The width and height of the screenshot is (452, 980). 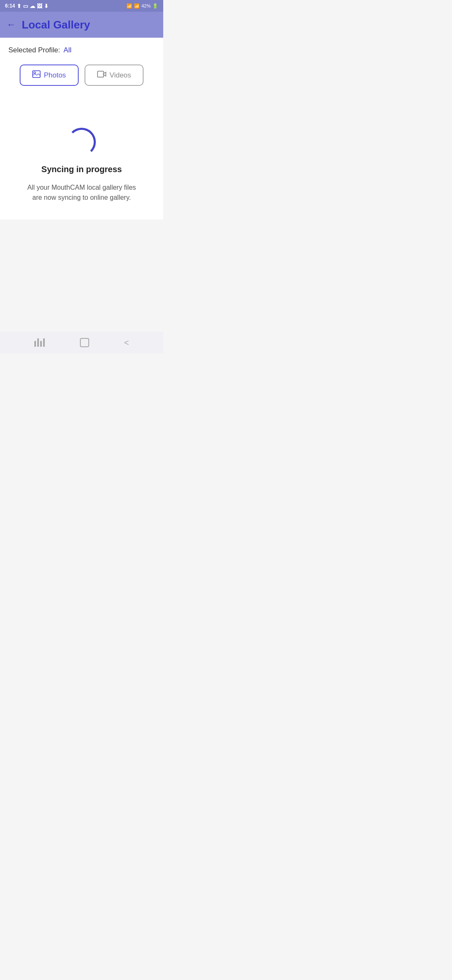 What do you see at coordinates (82, 157) in the screenshot?
I see `loading-section: Syncing in progress All your MouthCAM lo…` at bounding box center [82, 157].